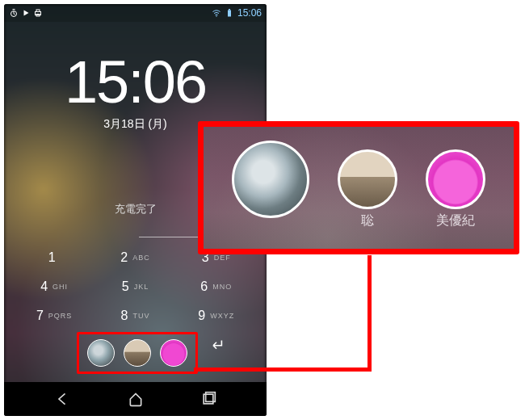 Image resolution: width=525 pixels, height=420 pixels. I want to click on key-2: 2ABC, so click(135, 258).